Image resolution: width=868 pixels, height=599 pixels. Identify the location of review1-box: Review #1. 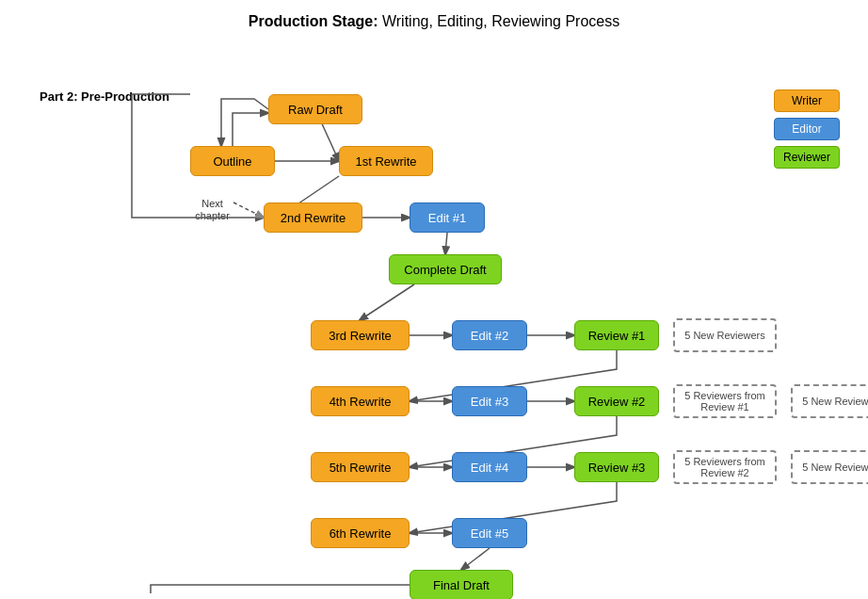
(617, 335).